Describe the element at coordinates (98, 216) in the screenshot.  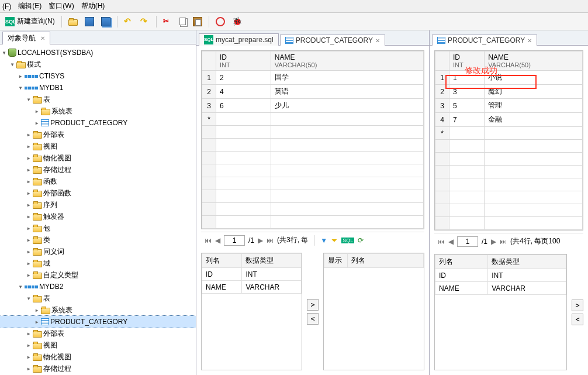
I see `tree-item--: ▸触发器` at that location.